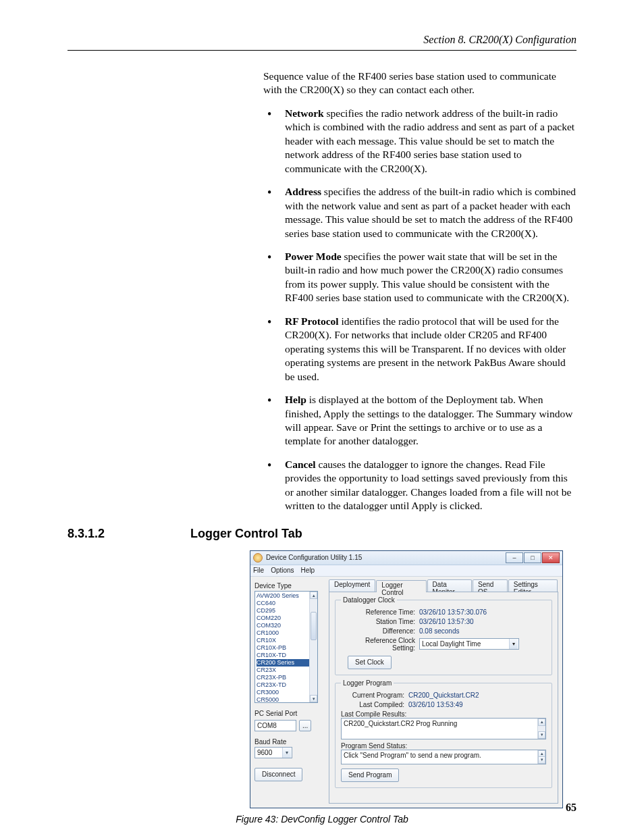 This screenshot has width=644, height=834. I want to click on ref-clock-setting-label: Reference Clock Setting:, so click(380, 644).